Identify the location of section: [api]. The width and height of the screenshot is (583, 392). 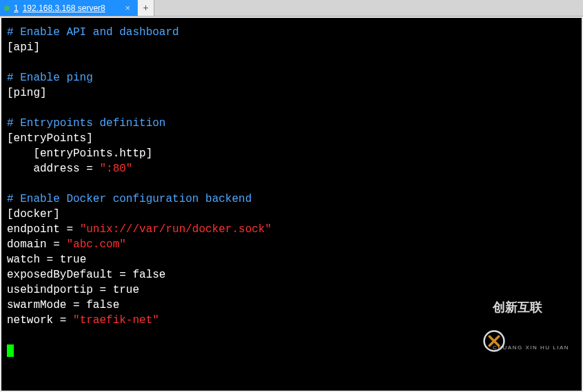
(23, 48).